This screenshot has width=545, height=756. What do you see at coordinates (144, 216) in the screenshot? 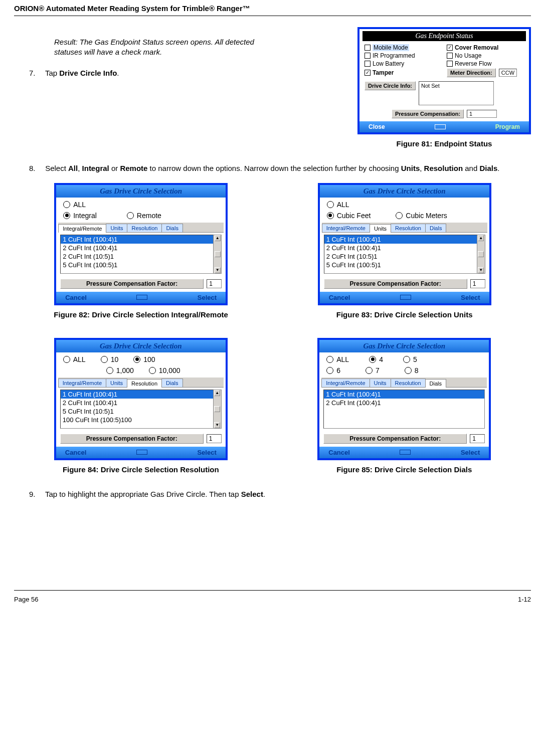
I see `radio-remote: Remote` at bounding box center [144, 216].